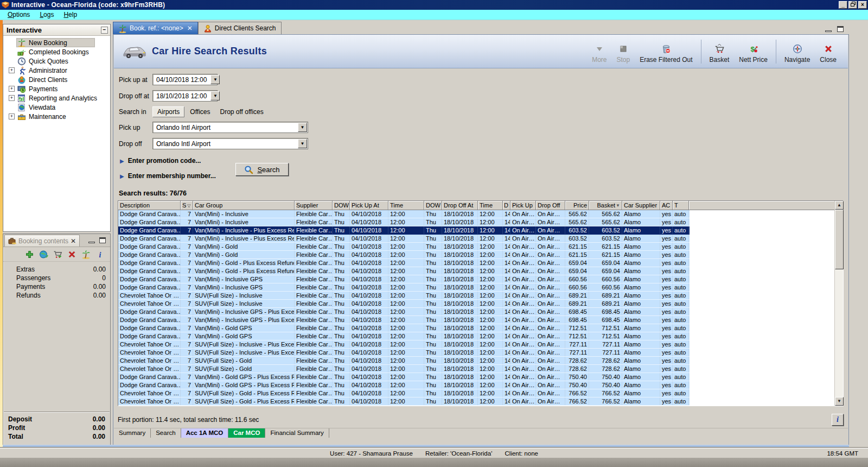 The width and height of the screenshot is (868, 467). What do you see at coordinates (853, 5) in the screenshot?
I see `restore-button` at bounding box center [853, 5].